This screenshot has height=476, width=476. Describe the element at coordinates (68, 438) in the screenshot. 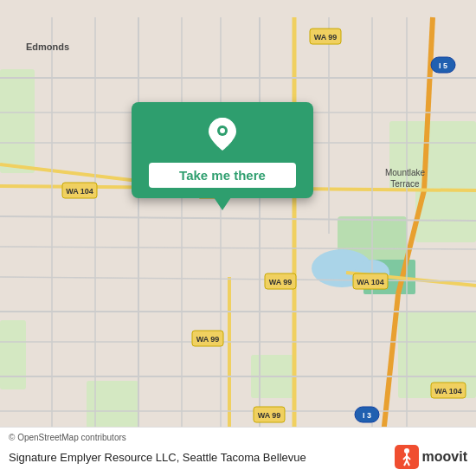

I see `attribution-text: © OpenStreetMap contributors` at that location.